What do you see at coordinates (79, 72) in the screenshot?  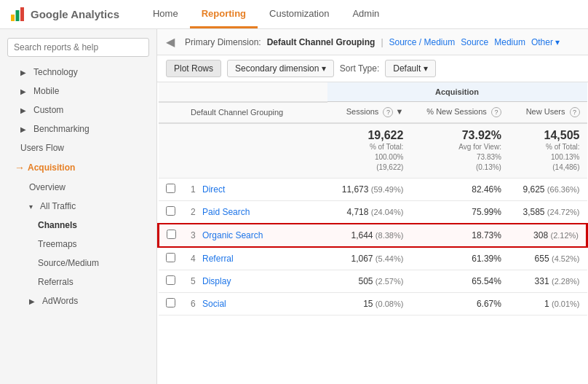 I see `sidebar-item-technology: ▶ Technology` at bounding box center [79, 72].